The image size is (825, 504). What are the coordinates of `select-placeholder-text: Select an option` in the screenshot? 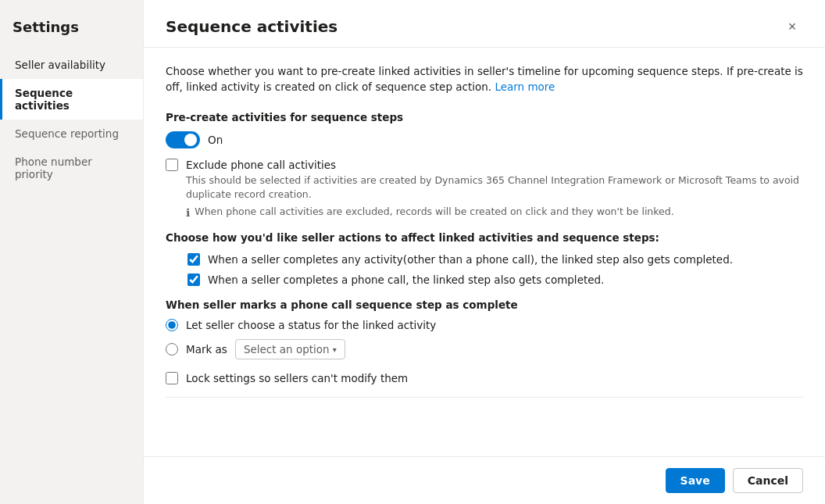 It's located at (287, 349).